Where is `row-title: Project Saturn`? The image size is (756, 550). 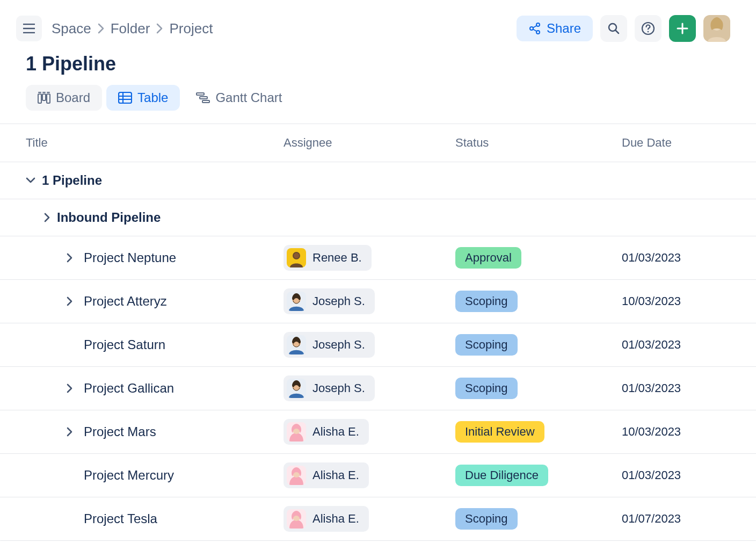
row-title: Project Saturn is located at coordinates (125, 345).